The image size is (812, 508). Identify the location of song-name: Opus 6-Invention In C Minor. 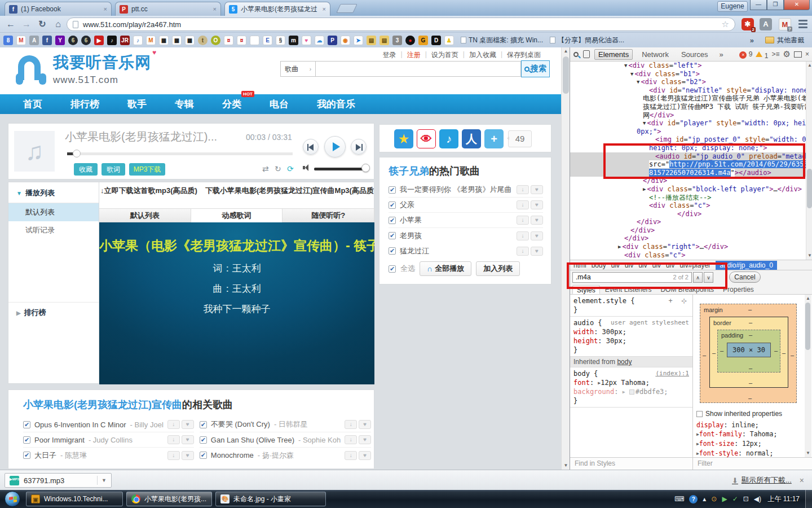
(80, 424).